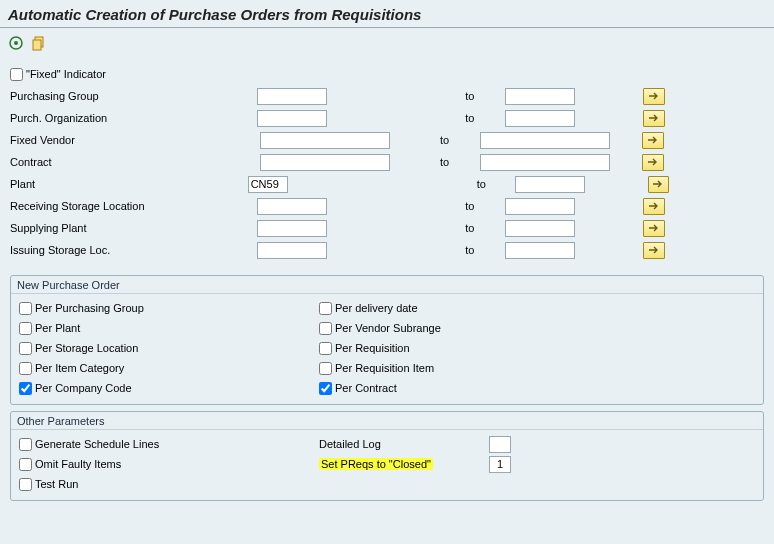 The height and width of the screenshot is (544, 774). Describe the element at coordinates (384, 368) in the screenshot. I see `npo-right-label: Per Requisition Item` at that location.